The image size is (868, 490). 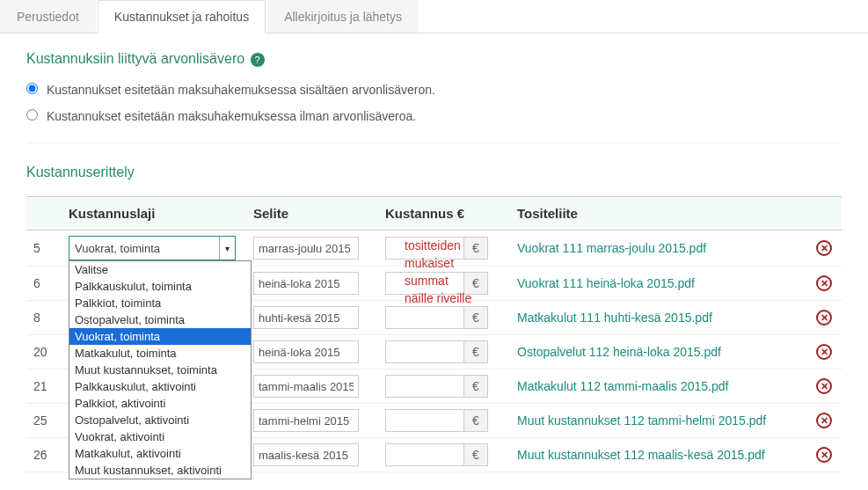 I want to click on attachment-link: Vuokrat 111 heinä-loka 2015.pdf, so click(x=606, y=283).